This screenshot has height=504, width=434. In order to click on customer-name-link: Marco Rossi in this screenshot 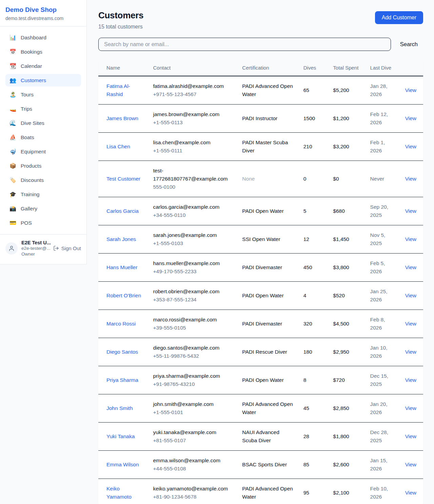, I will do `click(121, 324)`.